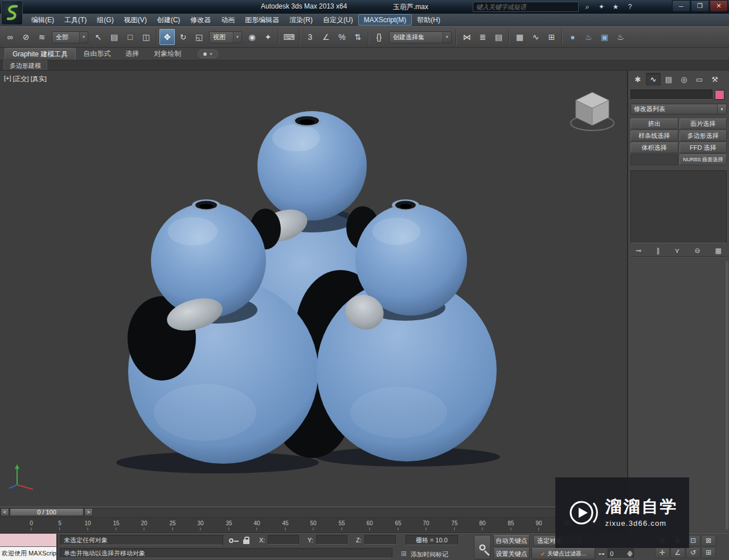 The image size is (729, 560). I want to click on viewport-menu-plus: [+], so click(8, 79).